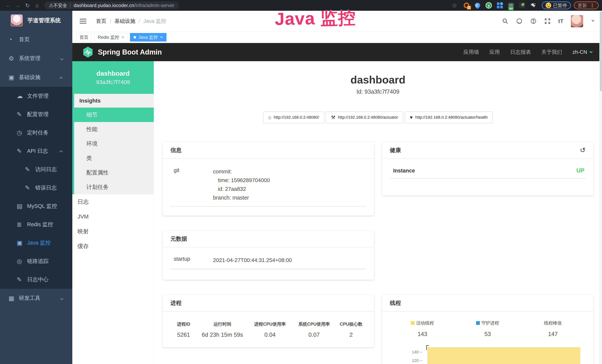 Image resolution: width=602 pixels, height=364 pixels. What do you see at coordinates (44, 21) in the screenshot?
I see `app-title: 芋道管理系统` at bounding box center [44, 21].